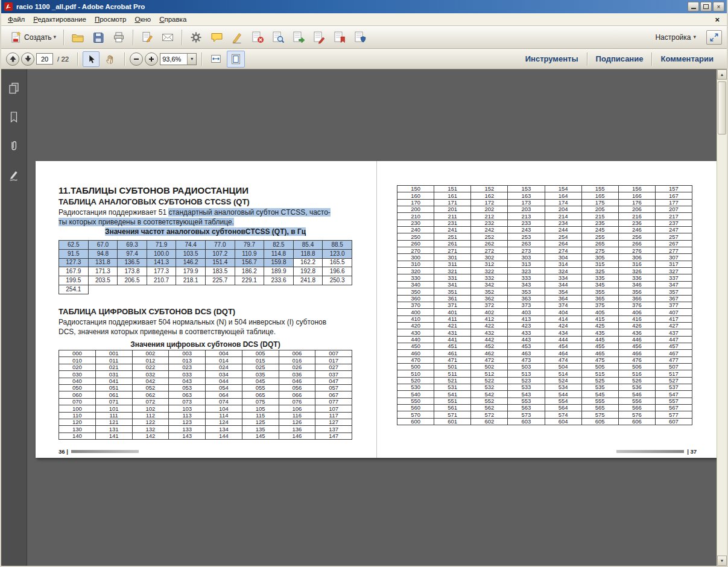 This screenshot has height=567, width=728. What do you see at coordinates (719, 7) in the screenshot?
I see `close-button: ×` at bounding box center [719, 7].